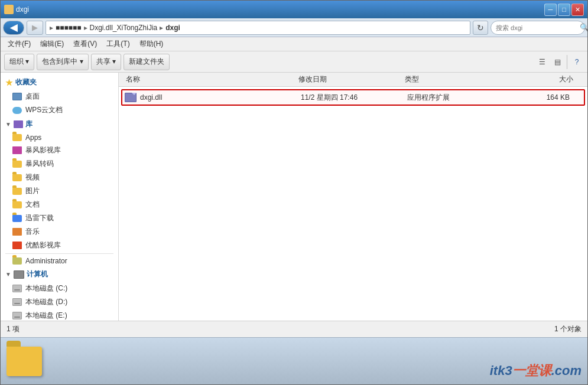  Describe the element at coordinates (59, 177) in the screenshot. I see `sidebar-item-video: 视频` at that location.